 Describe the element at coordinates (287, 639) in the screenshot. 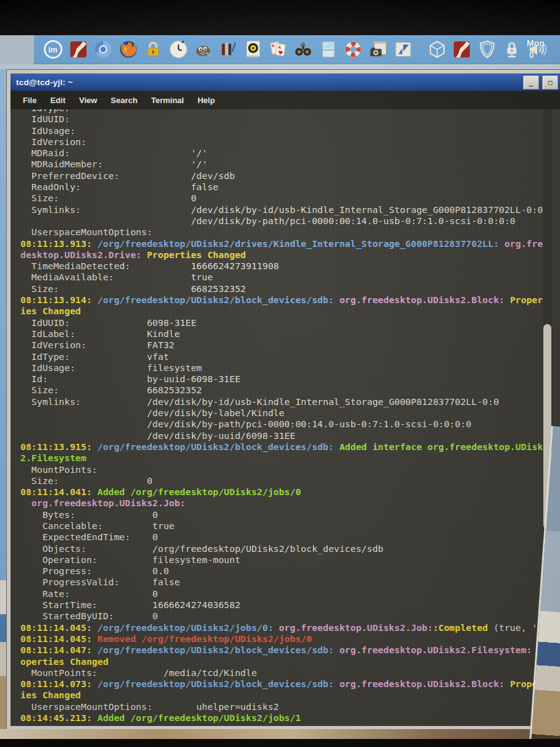

I see `terminal-line: 08:11:14.045: Removed /org/freedesktop/U…` at that location.